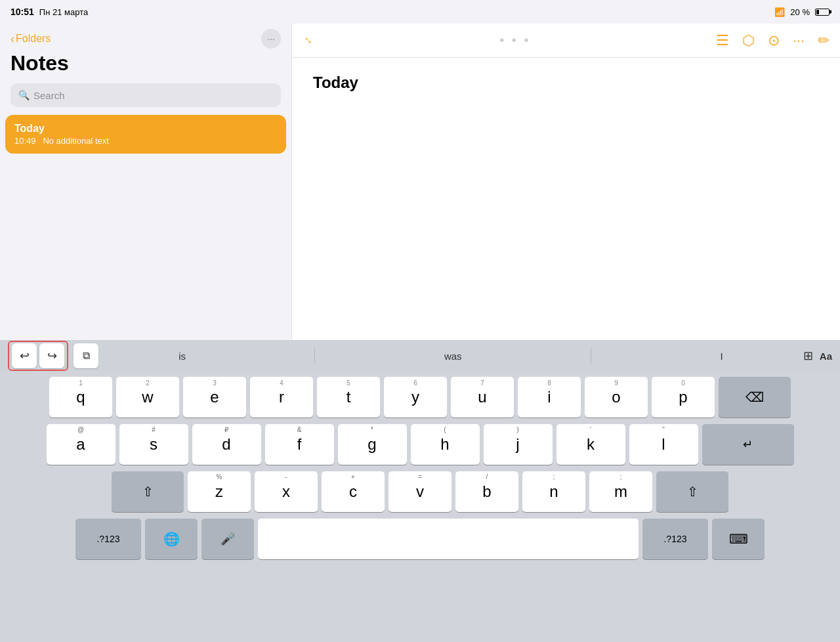 Image resolution: width=840 pixels, height=642 pixels. I want to click on key-sym-b: /, so click(487, 477).